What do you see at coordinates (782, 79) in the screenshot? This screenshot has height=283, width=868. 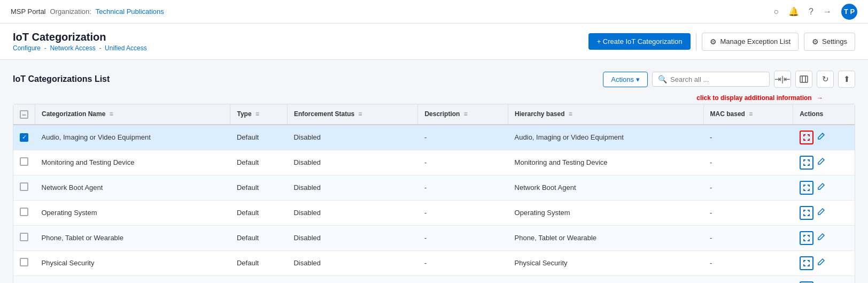 I see `fit-columns-button: ⇥|⇤` at bounding box center [782, 79].